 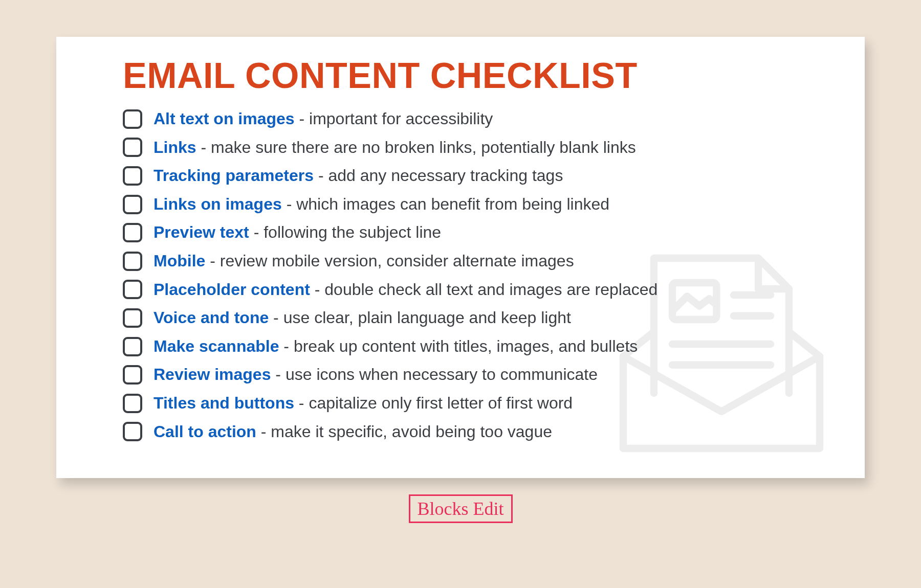 What do you see at coordinates (446, 204) in the screenshot?
I see `item-desc: - which images can benefit from being li…` at bounding box center [446, 204].